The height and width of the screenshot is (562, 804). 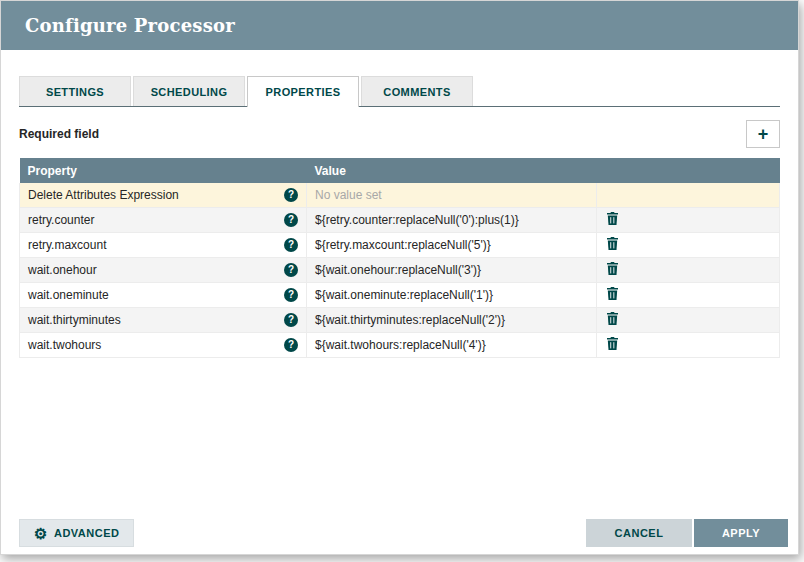 I want to click on footer-actions: CANCEL APPLY, so click(x=687, y=533).